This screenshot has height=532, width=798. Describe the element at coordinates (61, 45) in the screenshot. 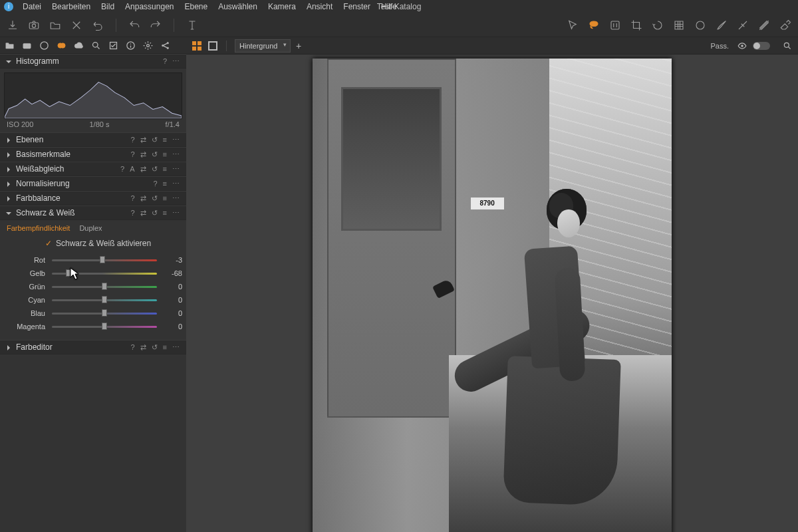

I see `tab-adjust-icon` at that location.